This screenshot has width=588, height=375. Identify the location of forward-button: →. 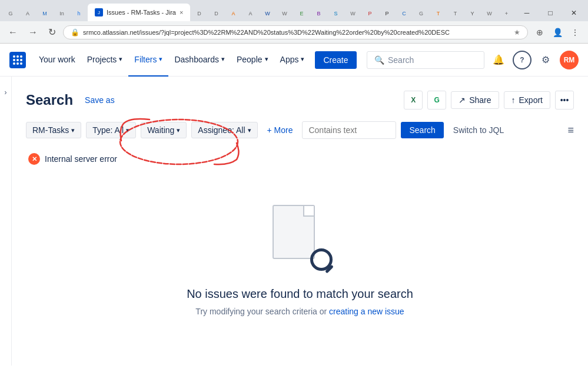
(33, 32).